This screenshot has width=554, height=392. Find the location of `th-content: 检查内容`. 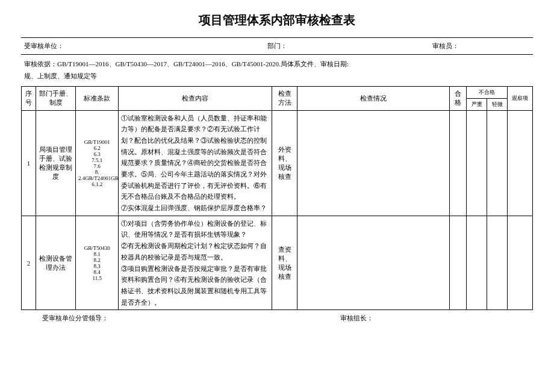

th-content: 检查内容 is located at coordinates (195, 99).